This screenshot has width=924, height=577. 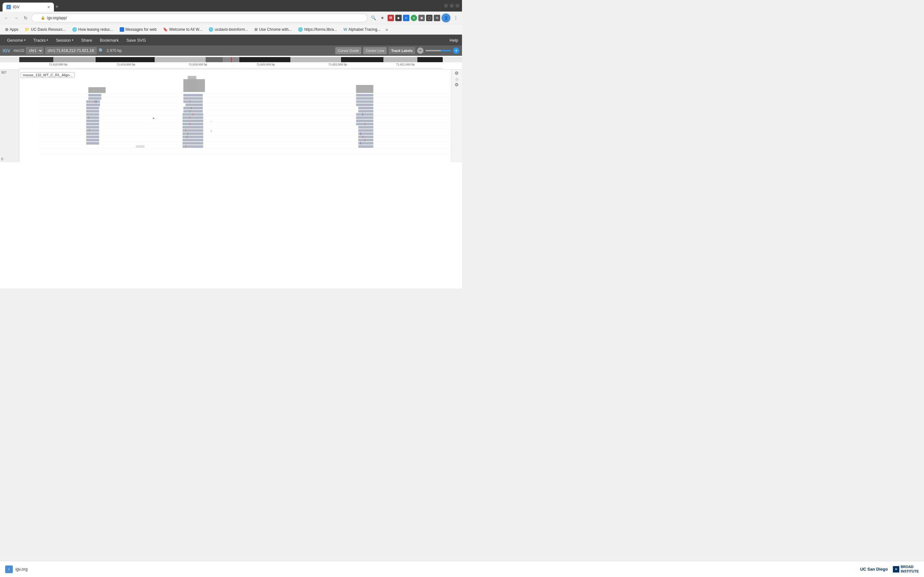 I want to click on new-tab-button: +, so click(x=57, y=7).